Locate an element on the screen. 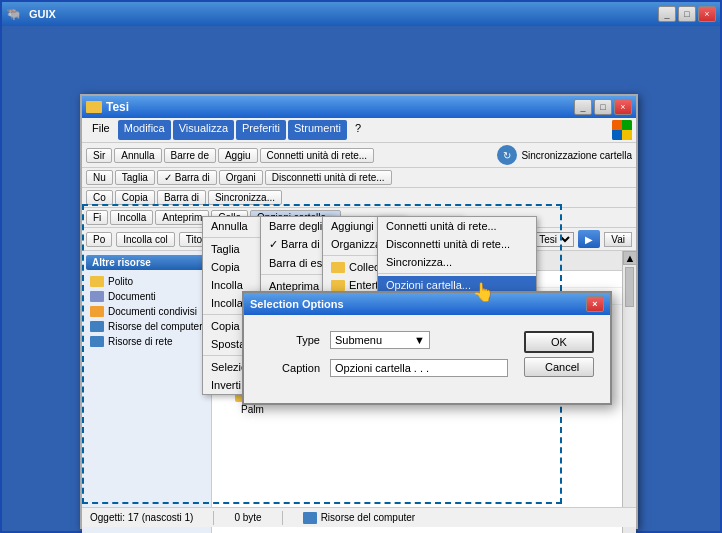  dialog-caption-row: Caption is located at coordinates (384, 368).